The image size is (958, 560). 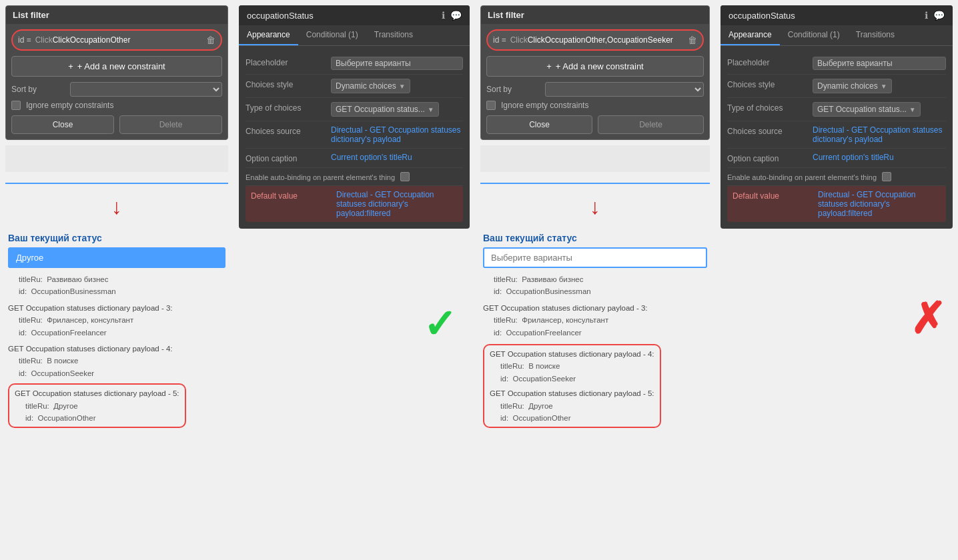 What do you see at coordinates (767, 131) in the screenshot?
I see `field-key-choices-source-2: Choices source` at bounding box center [767, 131].